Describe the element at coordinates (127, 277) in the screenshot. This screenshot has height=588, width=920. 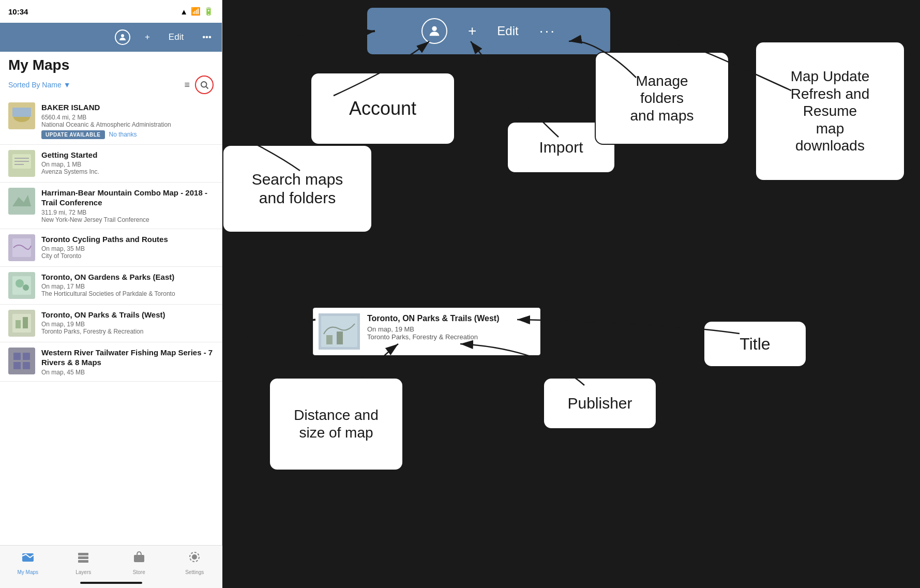
I see `map-title: Toronto, ON Gardens & Parks (East)` at that location.